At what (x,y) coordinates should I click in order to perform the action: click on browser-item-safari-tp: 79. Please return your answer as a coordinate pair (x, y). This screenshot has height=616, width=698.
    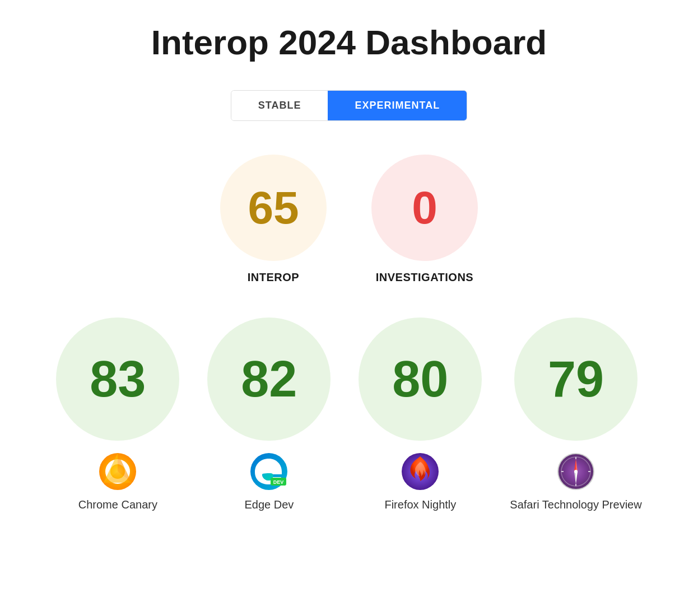
    Looking at the image, I should click on (576, 415).